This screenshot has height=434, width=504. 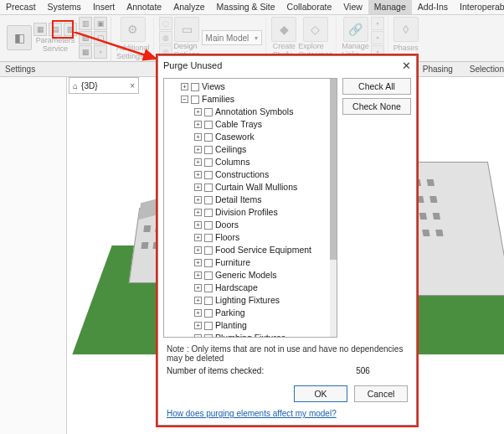 What do you see at coordinates (187, 29) in the screenshot?
I see `design-options-button: ▭` at bounding box center [187, 29].